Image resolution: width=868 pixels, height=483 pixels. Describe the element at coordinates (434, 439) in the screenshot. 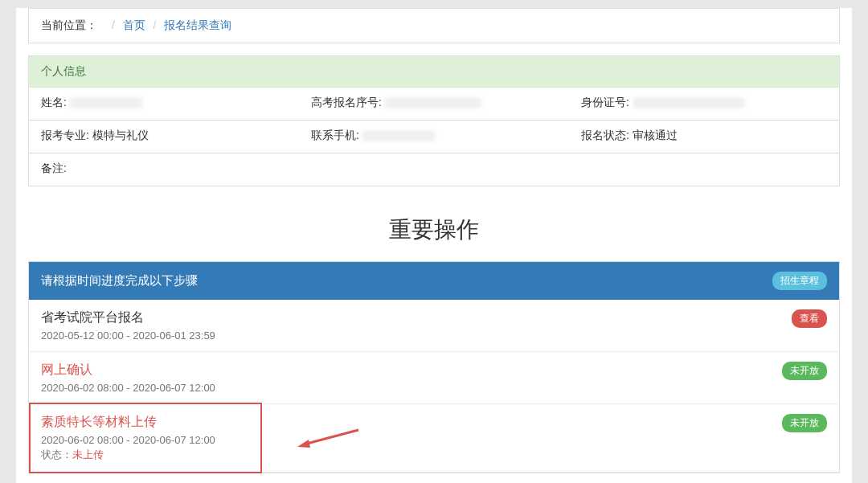

I see `highlighted-step-wrapper: 素质特长等材料上传 2020-06-02 08:00 - 2020-06-07 …` at that location.